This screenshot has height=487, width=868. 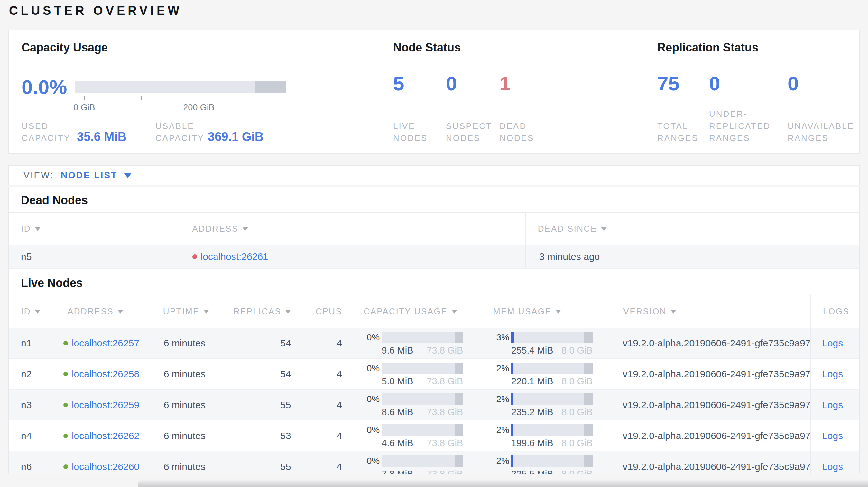 I want to click on column-header-label: UPTIME, so click(x=181, y=312).